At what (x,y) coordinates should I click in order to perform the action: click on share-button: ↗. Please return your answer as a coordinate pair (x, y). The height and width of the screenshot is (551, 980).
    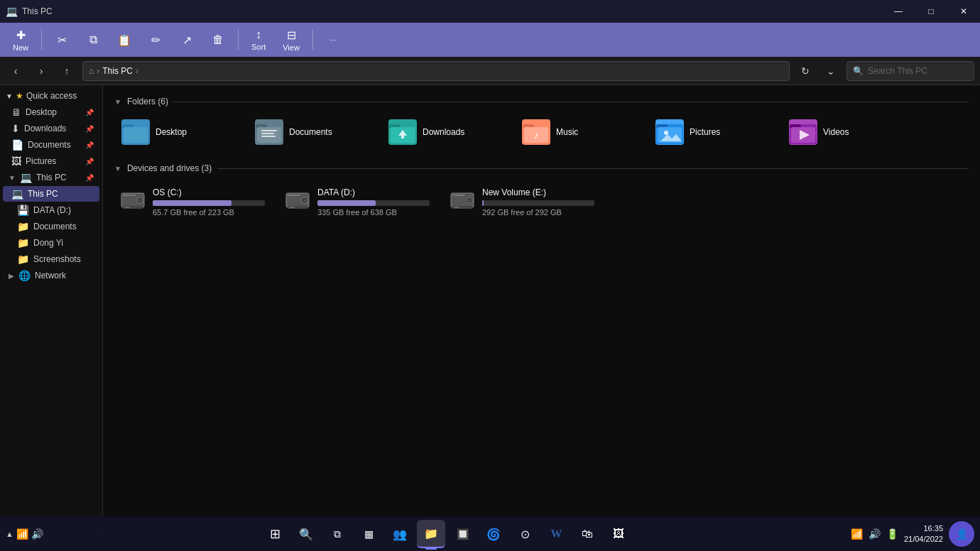
    Looking at the image, I should click on (187, 40).